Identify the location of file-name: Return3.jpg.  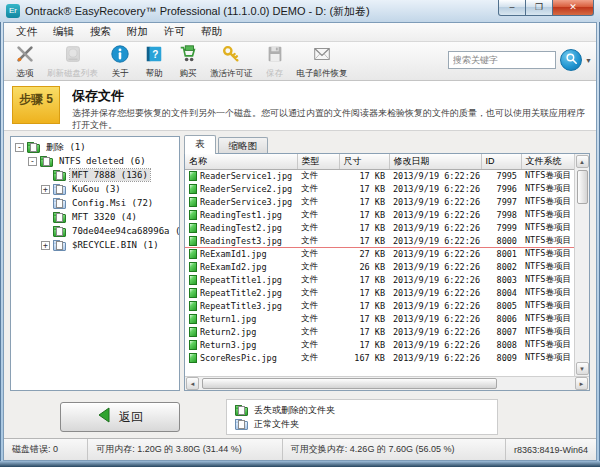
(228, 345).